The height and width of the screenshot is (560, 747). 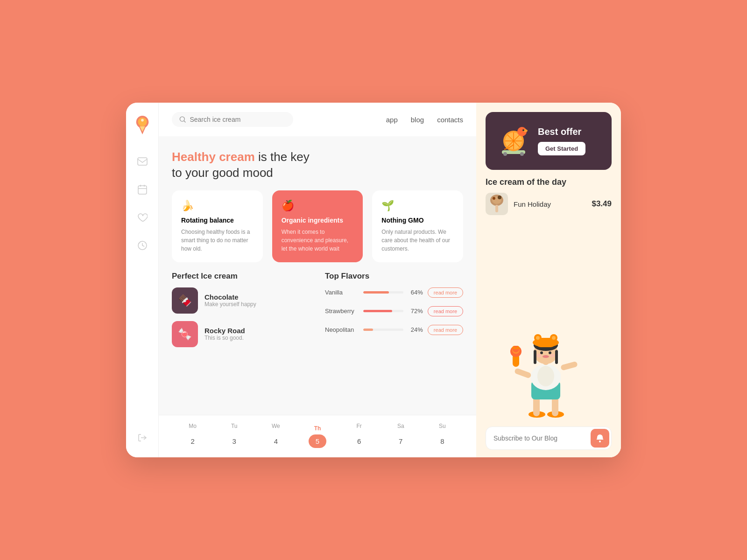 What do you see at coordinates (562, 141) in the screenshot?
I see `best-offer-content: Best offer Get Started` at bounding box center [562, 141].